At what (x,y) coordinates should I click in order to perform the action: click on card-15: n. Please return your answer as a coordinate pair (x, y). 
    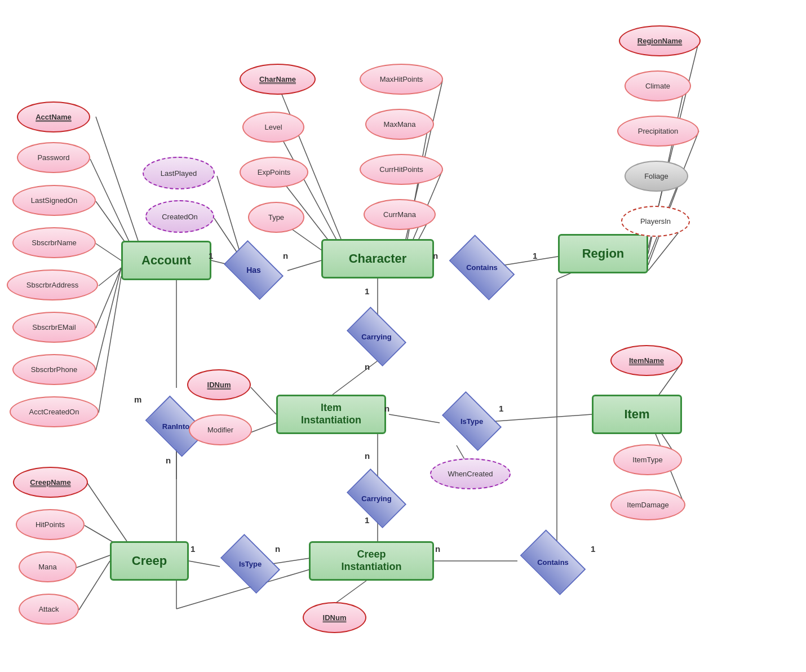
    Looking at the image, I should click on (437, 549).